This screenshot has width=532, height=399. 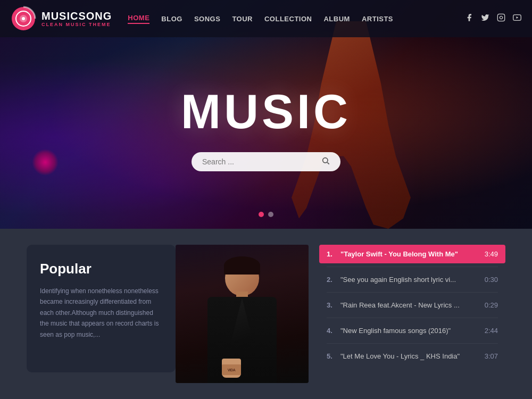 What do you see at coordinates (23, 19) in the screenshot?
I see `logo-icon` at bounding box center [23, 19].